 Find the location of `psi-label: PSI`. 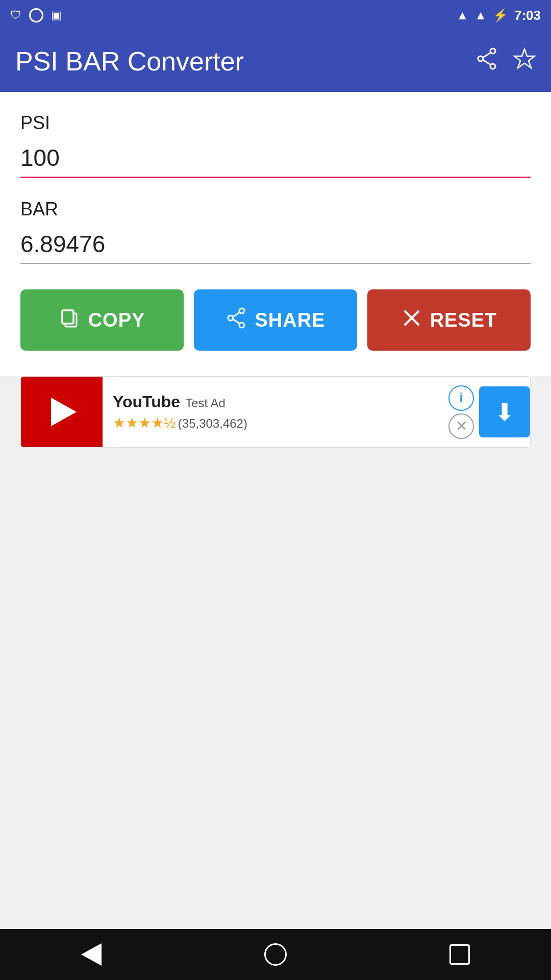

psi-label: PSI is located at coordinates (276, 123).